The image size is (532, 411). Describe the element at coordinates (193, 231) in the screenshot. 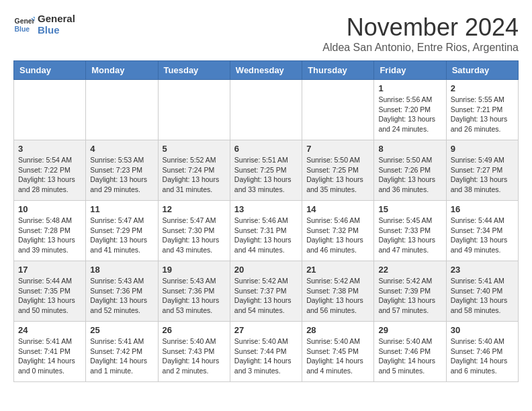

I see `calendar-cell: 12Sunrise: 5:47 AM Sunset: 7:30 PM Dayli…` at that location.